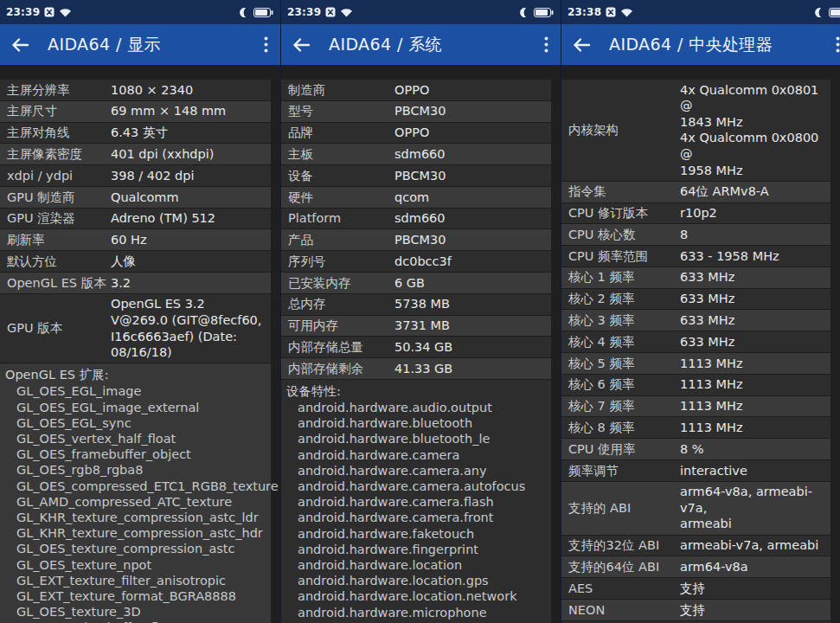 The image size is (840, 623). Describe the element at coordinates (416, 261) in the screenshot. I see `info-row: 序列号dc0bcc3f` at that location.